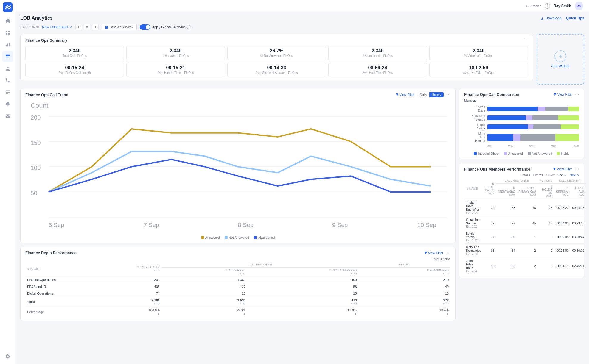 Image resolution: width=589 pixels, height=364 pixels. What do you see at coordinates (478, 53) in the screenshot?
I see `metric-voicemail: 2,349 % Voicemail _ FinOps` at bounding box center [478, 53].